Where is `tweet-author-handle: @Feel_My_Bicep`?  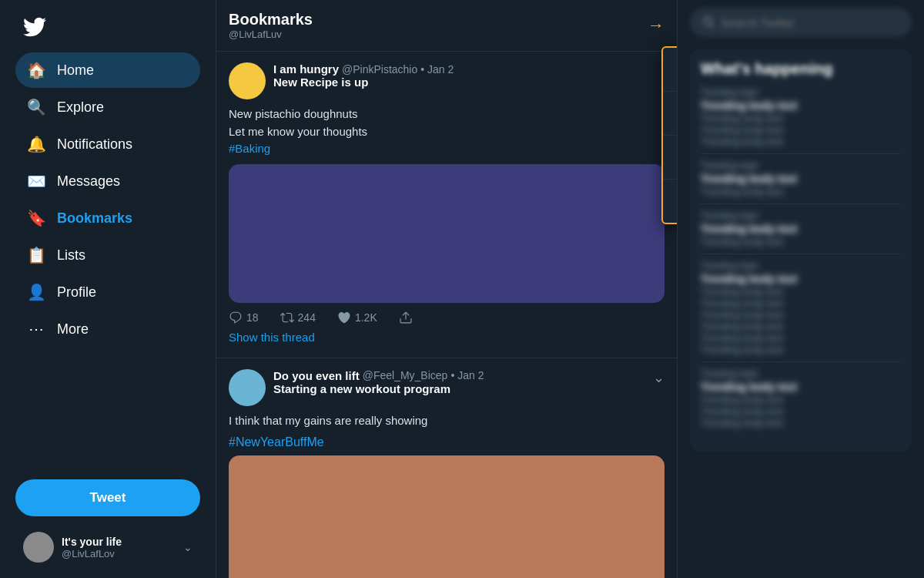 tweet-author-handle: @Feel_My_Bicep is located at coordinates (405, 375).